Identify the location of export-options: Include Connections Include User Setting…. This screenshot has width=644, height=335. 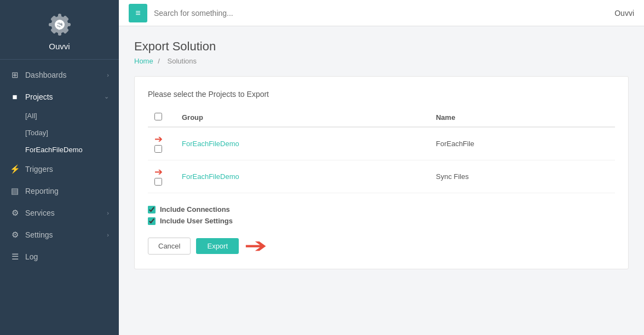
(381, 215).